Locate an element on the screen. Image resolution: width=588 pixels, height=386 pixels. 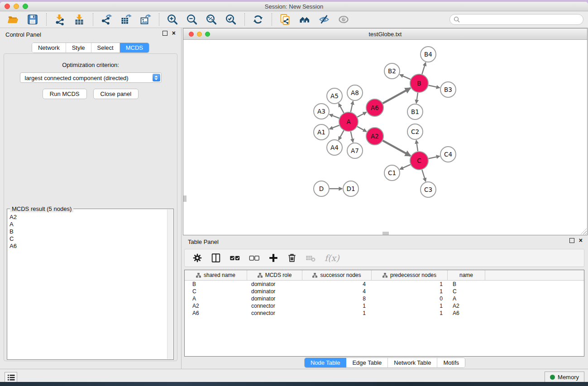
first-neighbors-button is located at coordinates (305, 19).